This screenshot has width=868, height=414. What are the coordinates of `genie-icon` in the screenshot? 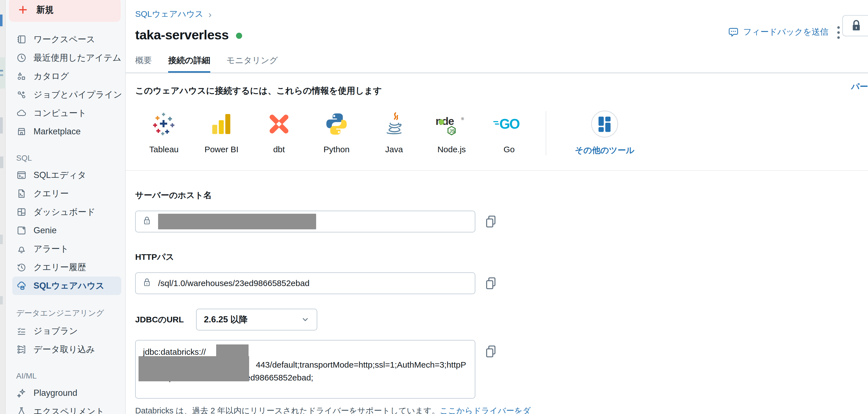 It's located at (22, 231).